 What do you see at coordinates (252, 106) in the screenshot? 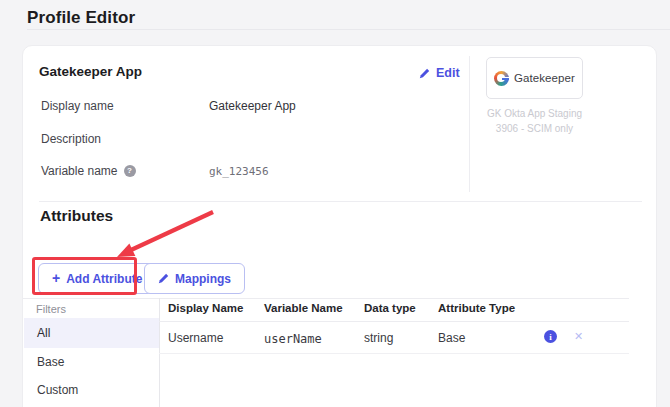
I see `display-name-value: Gatekeeper App` at bounding box center [252, 106].